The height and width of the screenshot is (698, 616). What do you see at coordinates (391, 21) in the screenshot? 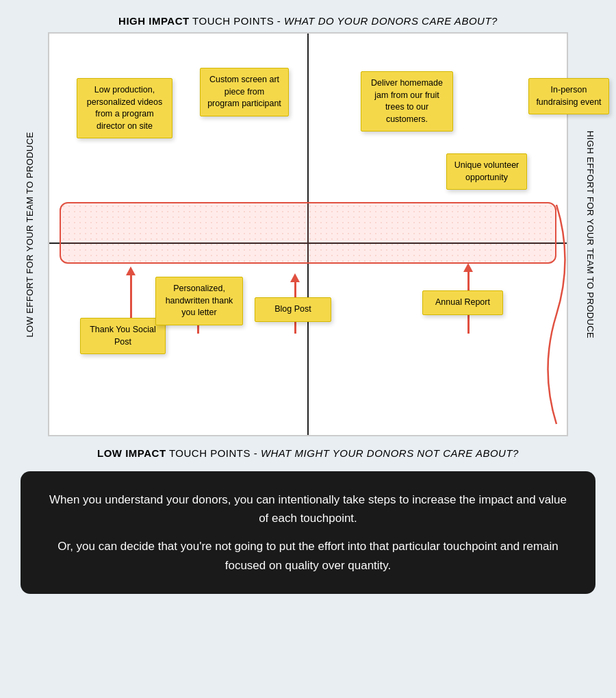
I see `top-label-italic: WHAT DO YOUR DONORS CARE ABOUT?` at bounding box center [391, 21].